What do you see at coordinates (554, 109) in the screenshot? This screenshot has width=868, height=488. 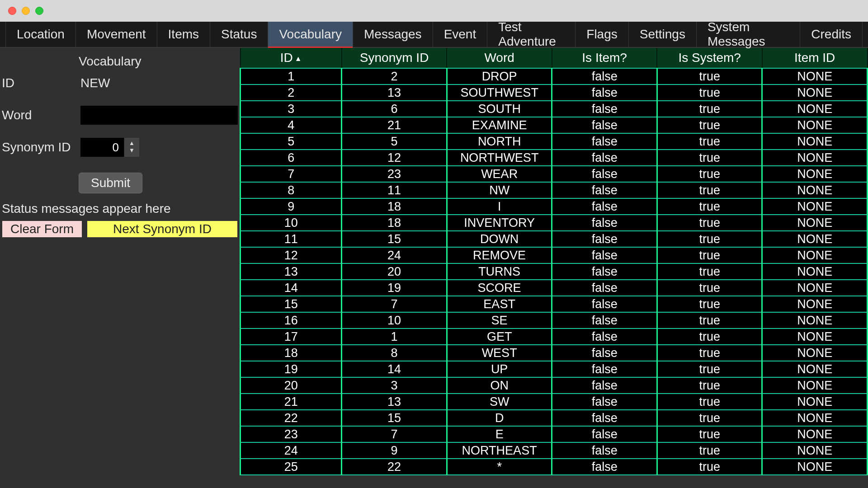 I see `table-row: 36SOUTHfalsetrueNONE` at bounding box center [554, 109].